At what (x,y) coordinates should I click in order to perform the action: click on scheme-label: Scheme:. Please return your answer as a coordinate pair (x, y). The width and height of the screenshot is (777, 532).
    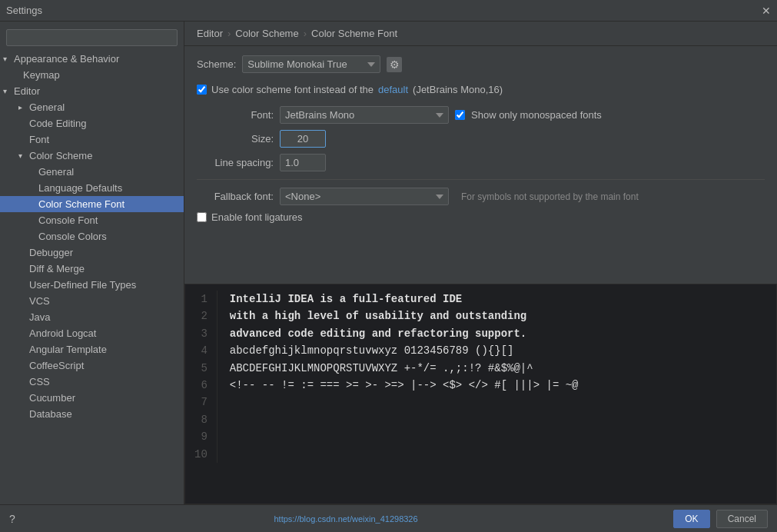
    Looking at the image, I should click on (217, 65).